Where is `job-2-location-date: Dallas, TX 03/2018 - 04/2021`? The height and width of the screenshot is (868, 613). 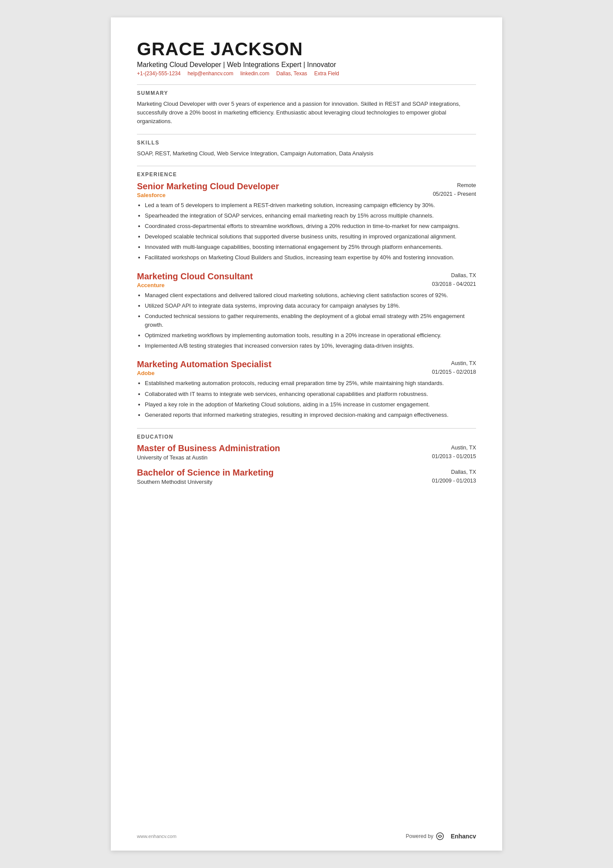 job-2-location-date: Dallas, TX 03/2018 - 04/2021 is located at coordinates (454, 280).